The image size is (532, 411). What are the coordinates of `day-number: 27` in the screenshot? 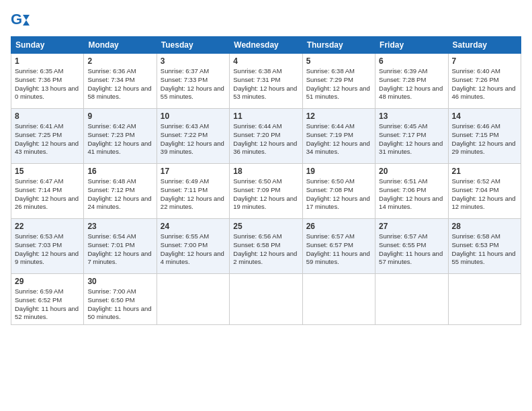 It's located at (411, 226).